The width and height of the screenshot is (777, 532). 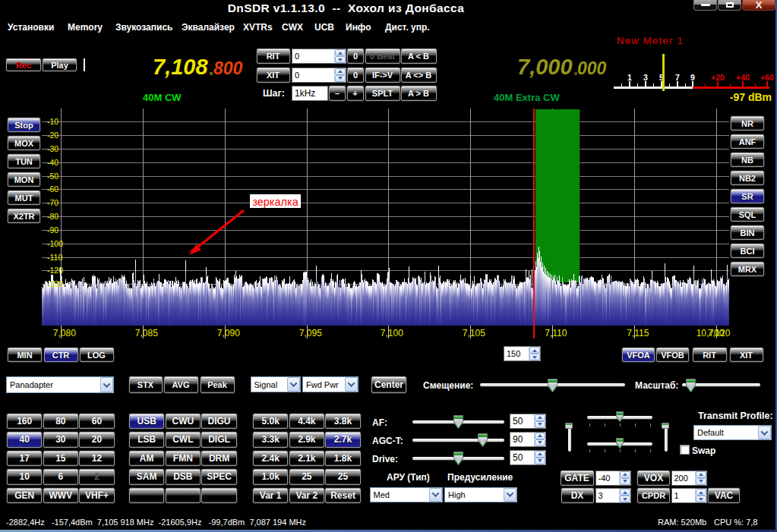 What do you see at coordinates (767, 77) in the screenshot?
I see `svg-text: +60` at bounding box center [767, 77].